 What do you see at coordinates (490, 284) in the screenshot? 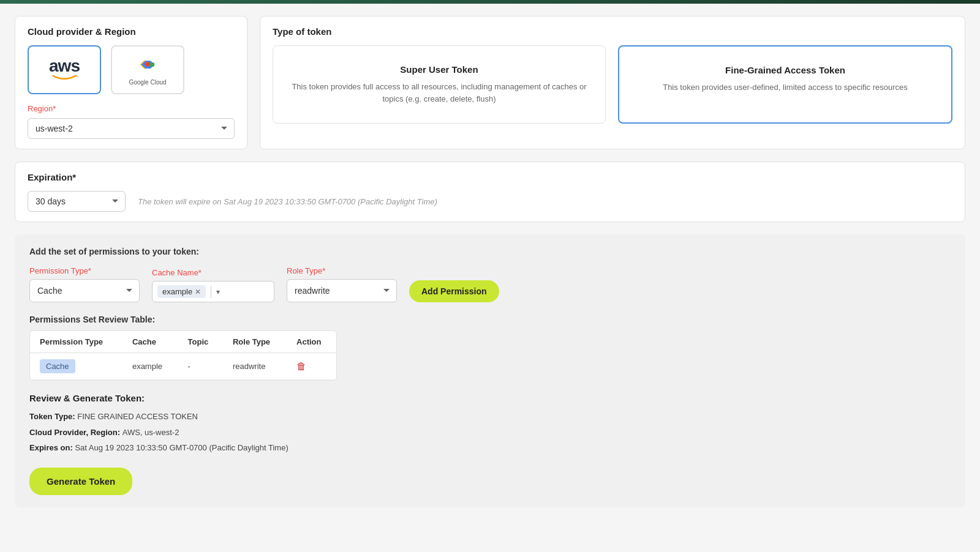
I see `permissions-form: Permission Type* Cache Topic Queue Cache…` at bounding box center [490, 284].